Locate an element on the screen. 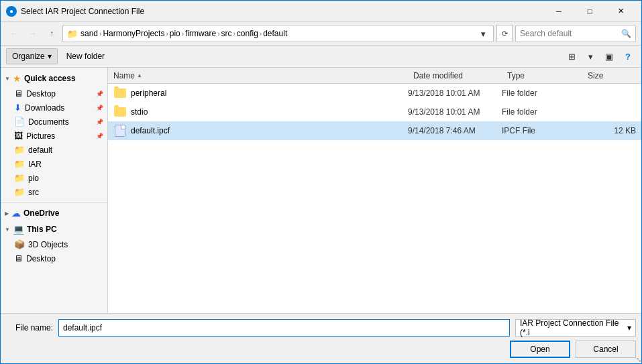 This screenshot has height=364, width=642. refresh-button: ⟳ is located at coordinates (504, 34).